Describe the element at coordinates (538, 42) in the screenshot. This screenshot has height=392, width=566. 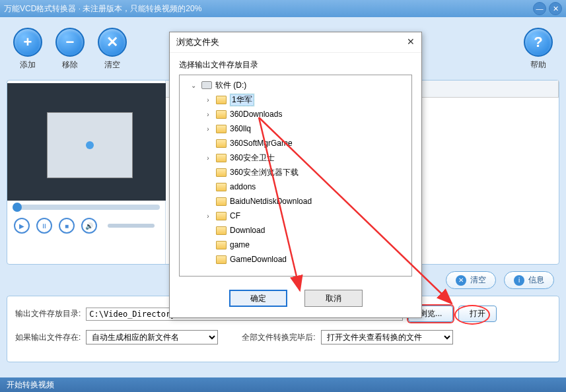
I see `question-icon: ?` at that location.